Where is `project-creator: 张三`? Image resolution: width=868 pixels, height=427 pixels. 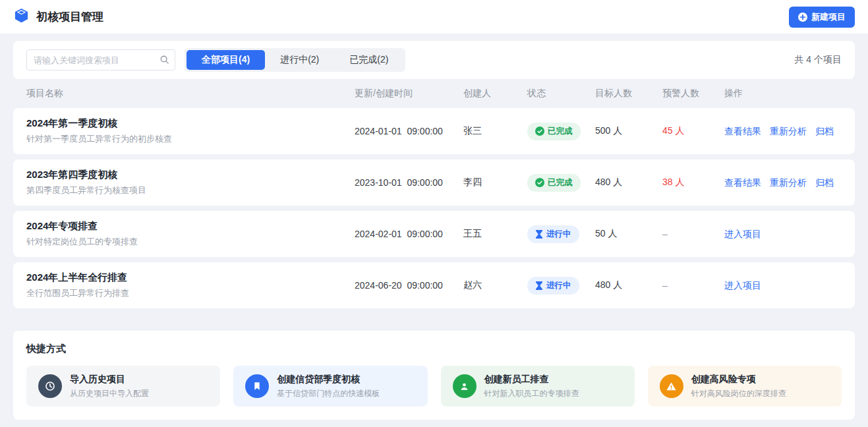
project-creator: 张三 is located at coordinates (496, 131).